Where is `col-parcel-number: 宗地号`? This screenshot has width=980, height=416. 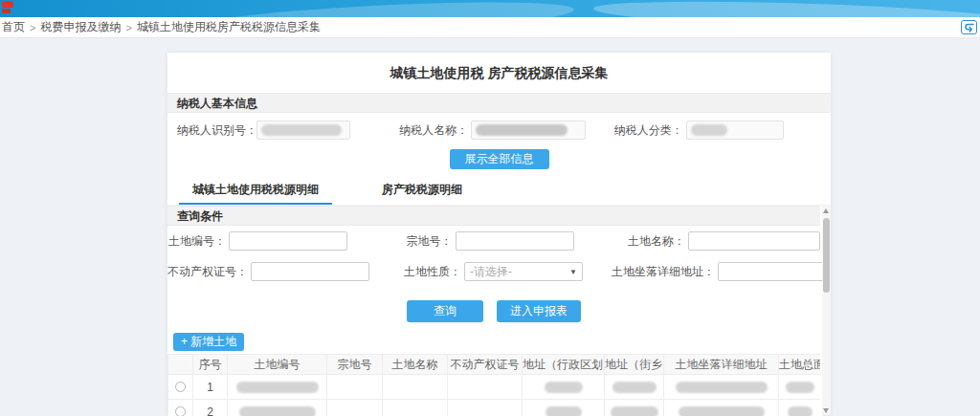
col-parcel-number: 宗地号 is located at coordinates (355, 365).